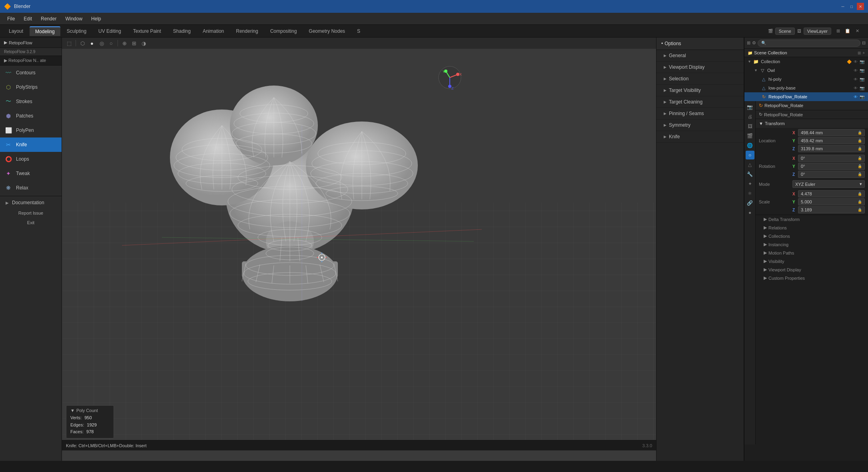  I want to click on scale-x-field: 4.478 🔒, so click(832, 194).